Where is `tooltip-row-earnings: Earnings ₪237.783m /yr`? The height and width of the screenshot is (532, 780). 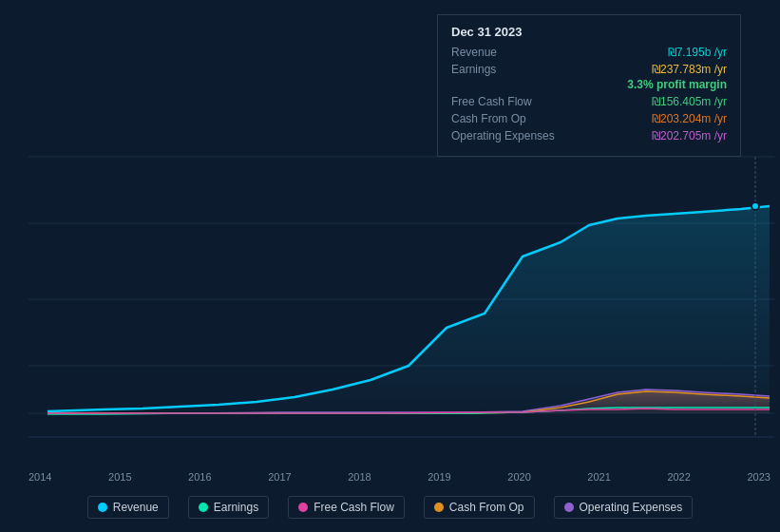
tooltip-row-earnings: Earnings ₪237.783m /yr is located at coordinates (589, 69).